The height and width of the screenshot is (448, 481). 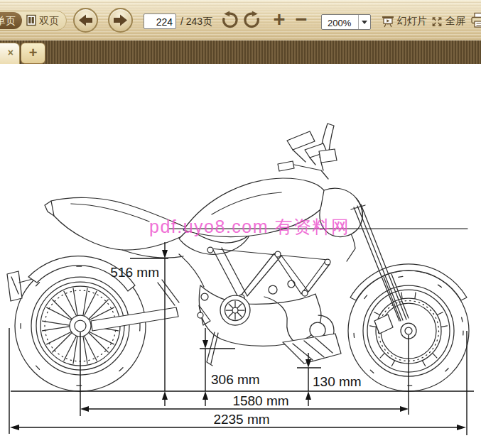 What do you see at coordinates (121, 20) in the screenshot?
I see `next-page-button` at bounding box center [121, 20].